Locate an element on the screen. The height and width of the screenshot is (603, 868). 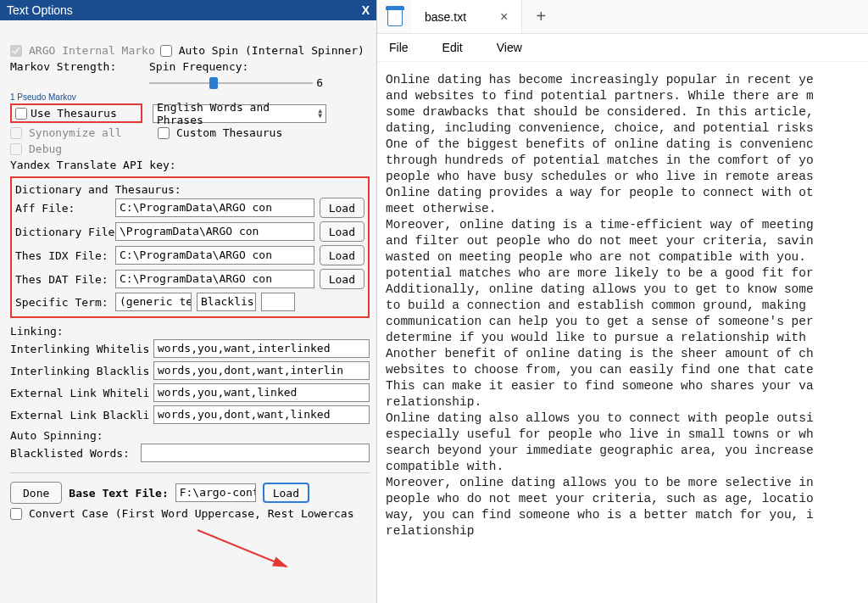
use-thesaurus-checkbox is located at coordinates (21, 114).